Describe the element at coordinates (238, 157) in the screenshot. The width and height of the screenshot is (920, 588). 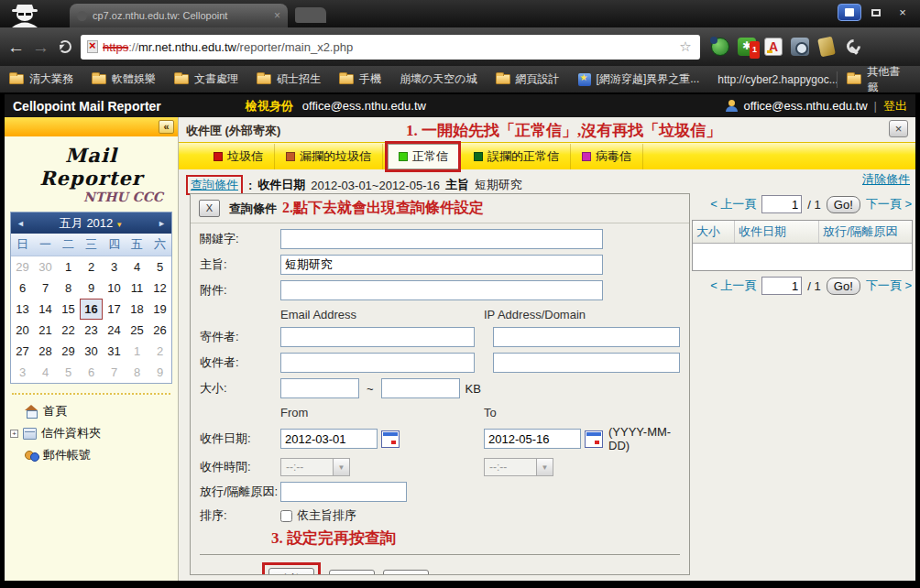
I see `mail-tab: 垃圾信` at that location.